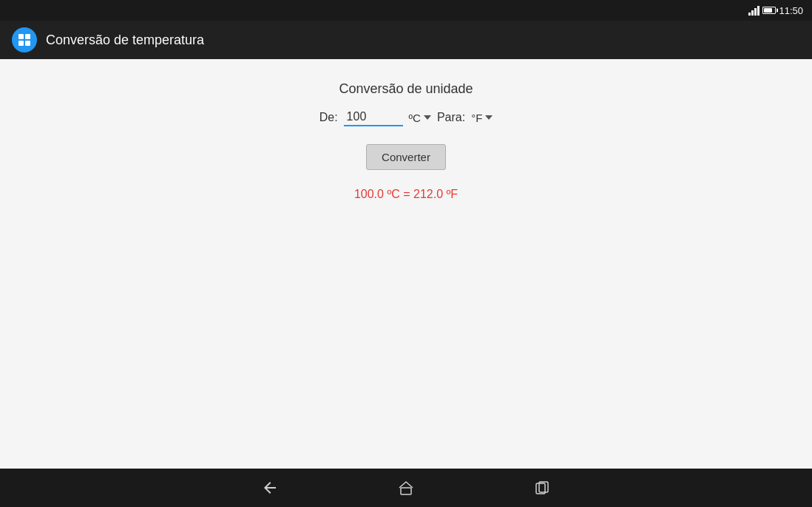 Image resolution: width=812 pixels, height=507 pixels. Describe the element at coordinates (482, 118) in the screenshot. I see `to-unit-dropdown: °F` at that location.